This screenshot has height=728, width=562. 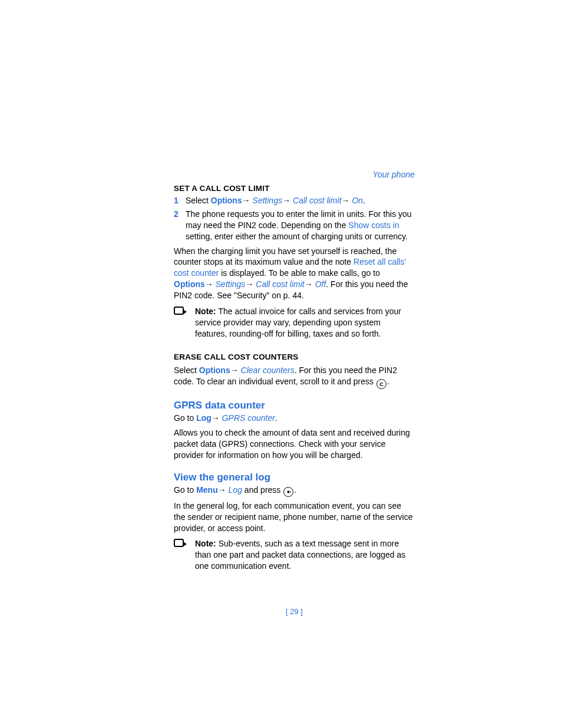 I want to click on text: Sub-events, such as a text message sent …, so click(x=300, y=555).